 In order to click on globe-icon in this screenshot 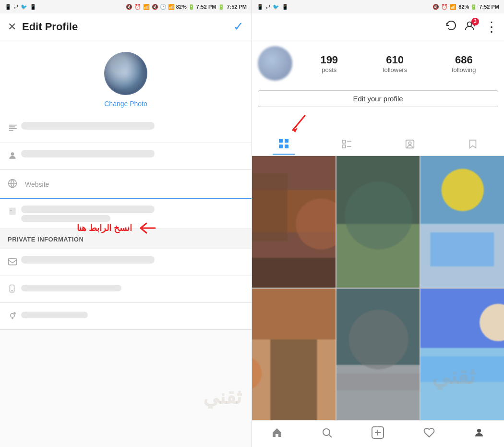, I will do `click(14, 184)`.